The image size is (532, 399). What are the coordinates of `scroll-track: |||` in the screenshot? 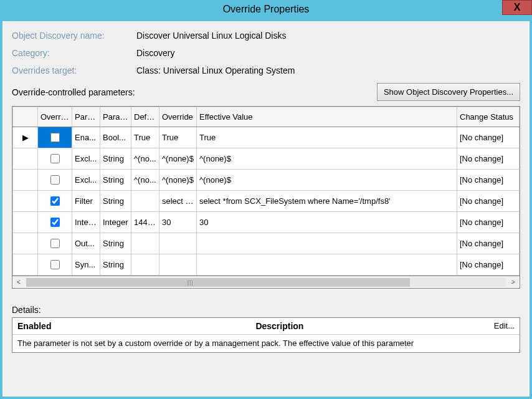 It's located at (266, 282).